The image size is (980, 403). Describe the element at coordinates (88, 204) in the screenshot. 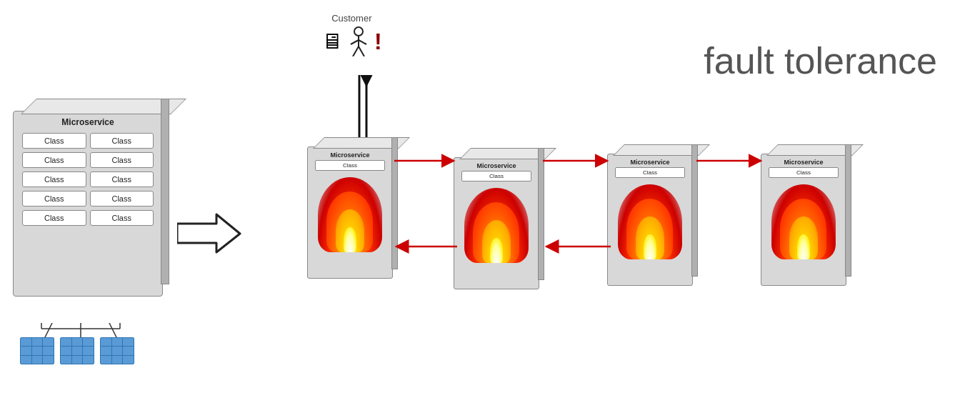

I see `server-body: Microservice Class Class Class Class Cla…` at that location.